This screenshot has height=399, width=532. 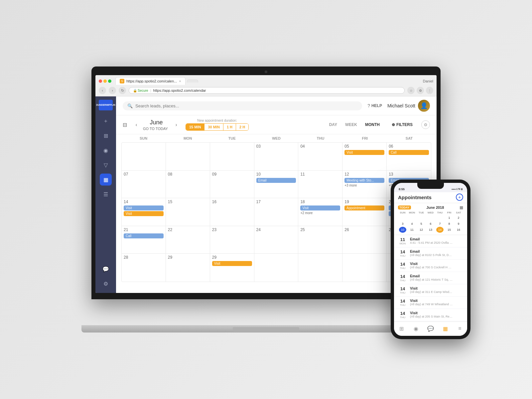 What do you see at coordinates (431, 290) in the screenshot?
I see `list-item: 14 THU Visit (All day) at 311 E Camp Wis…` at bounding box center [431, 290].